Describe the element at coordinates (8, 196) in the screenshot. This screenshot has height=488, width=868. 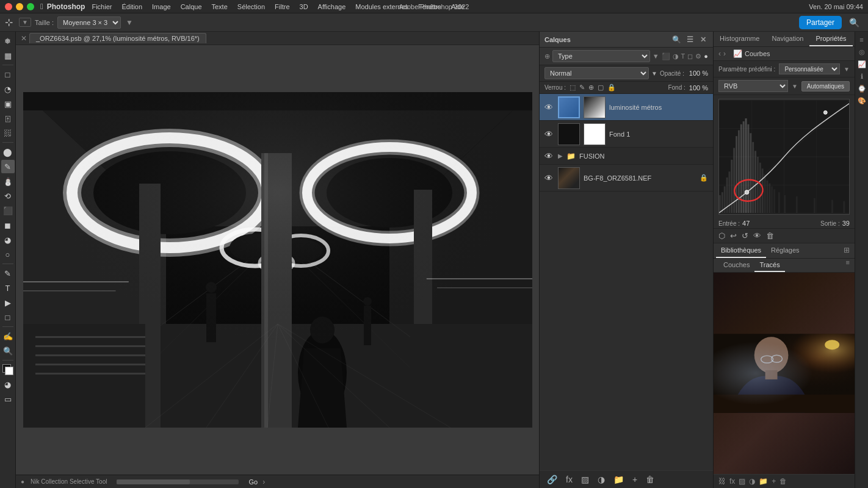
I see `history-brush-tool: ⟲` at that location.